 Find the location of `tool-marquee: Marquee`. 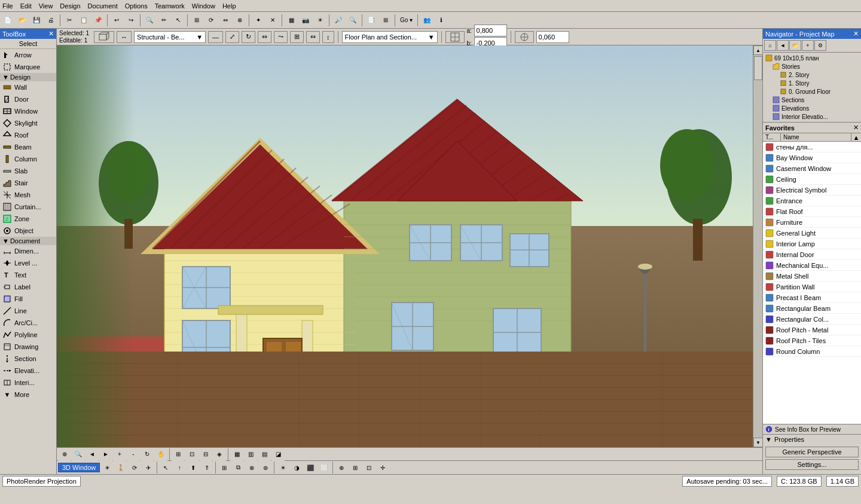

tool-marquee: Marquee is located at coordinates (28, 67).